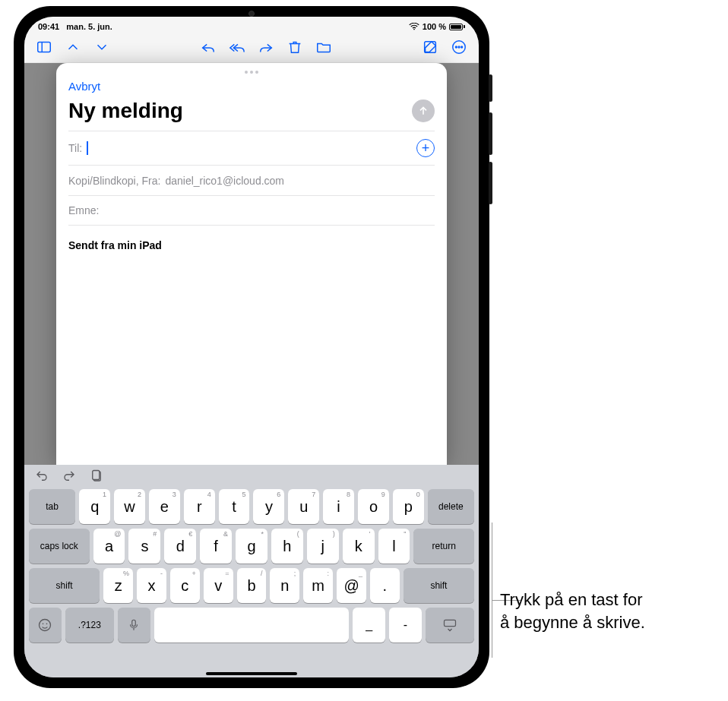  What do you see at coordinates (323, 546) in the screenshot?
I see `key-j: )j` at bounding box center [323, 546].